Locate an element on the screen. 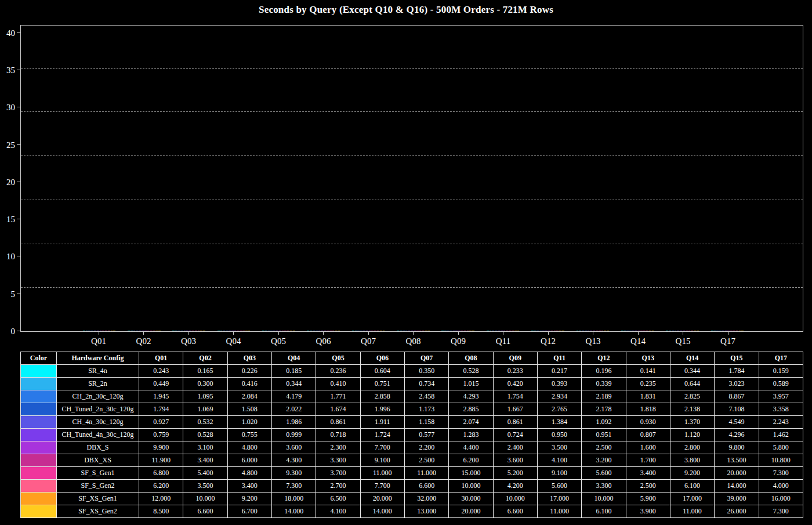 The image size is (812, 525). header-config: Hardware Config is located at coordinates (98, 359).